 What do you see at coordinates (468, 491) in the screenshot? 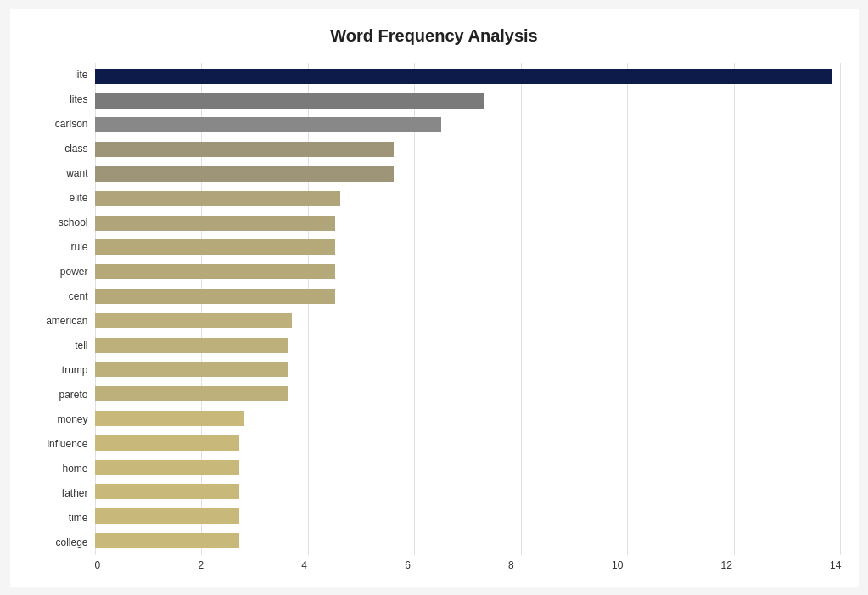
I see `bar-row-father` at bounding box center [468, 491].